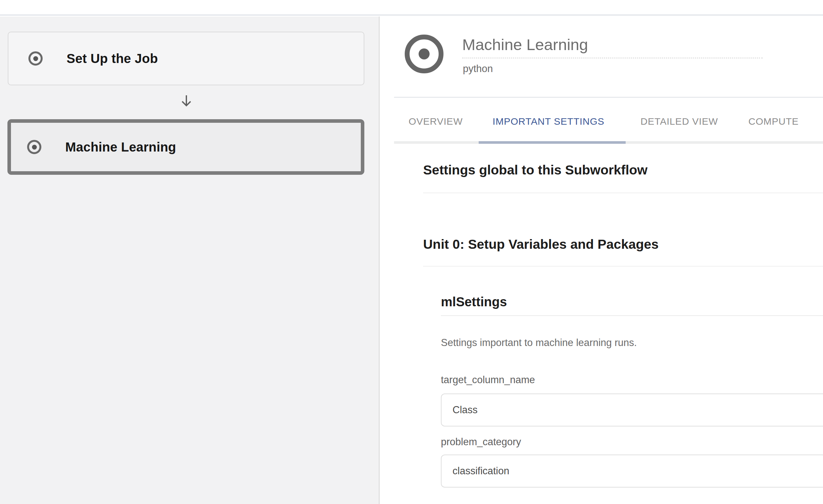 The width and height of the screenshot is (823, 504). What do you see at coordinates (481, 442) in the screenshot?
I see `problem-category-label: problem_category` at bounding box center [481, 442].